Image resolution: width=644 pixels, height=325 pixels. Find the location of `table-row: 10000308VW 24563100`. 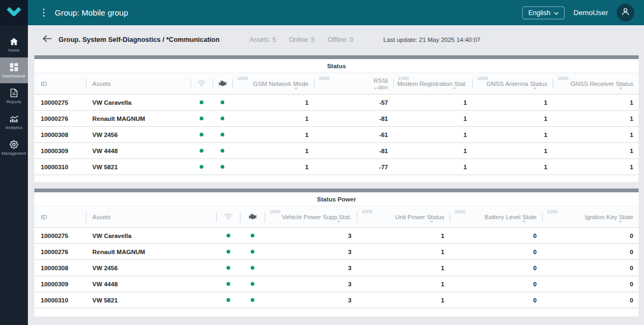

table-row: 10000308VW 24563100 is located at coordinates (336, 268).